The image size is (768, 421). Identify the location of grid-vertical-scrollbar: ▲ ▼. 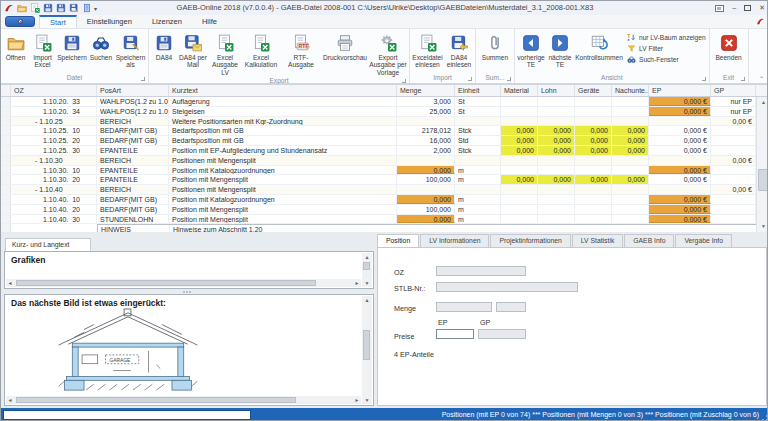
(762, 164).